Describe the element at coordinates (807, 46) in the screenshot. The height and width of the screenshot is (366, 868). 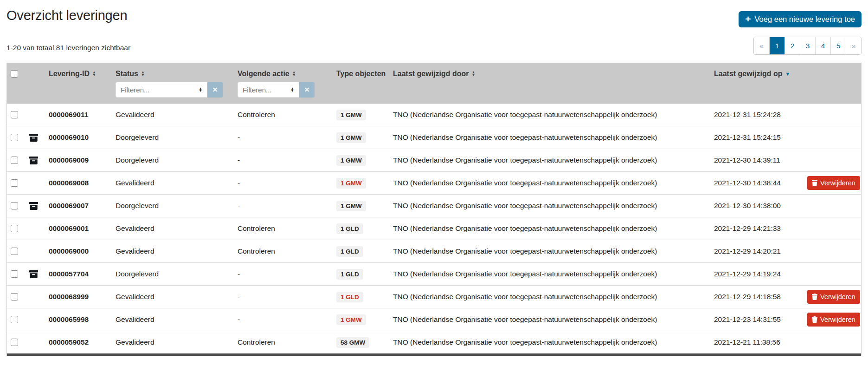
I see `pagination: «12345»` at that location.